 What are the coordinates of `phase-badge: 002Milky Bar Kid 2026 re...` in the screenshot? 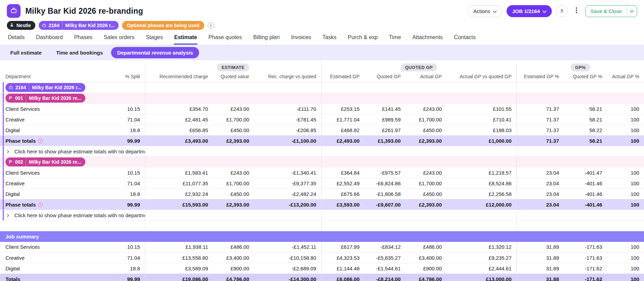 It's located at (45, 162).